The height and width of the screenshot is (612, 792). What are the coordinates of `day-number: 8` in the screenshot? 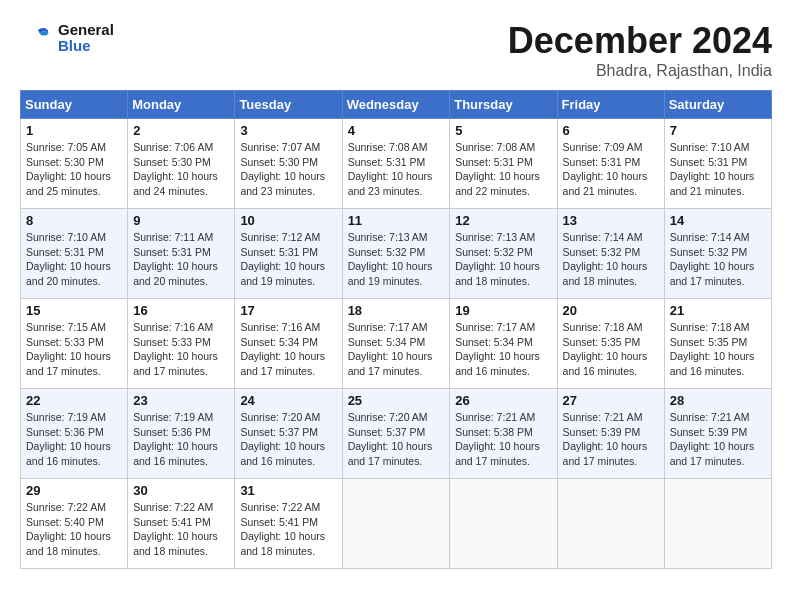 It's located at (74, 220).